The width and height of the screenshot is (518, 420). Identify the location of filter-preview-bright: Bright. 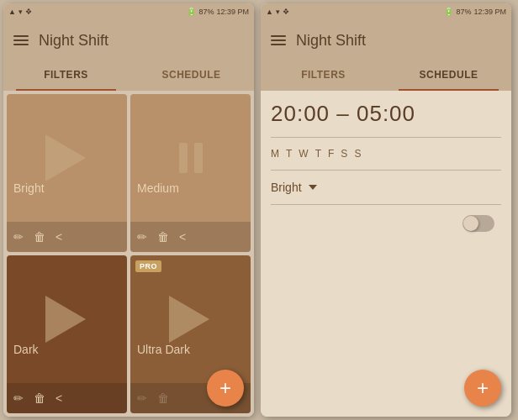
(67, 158).